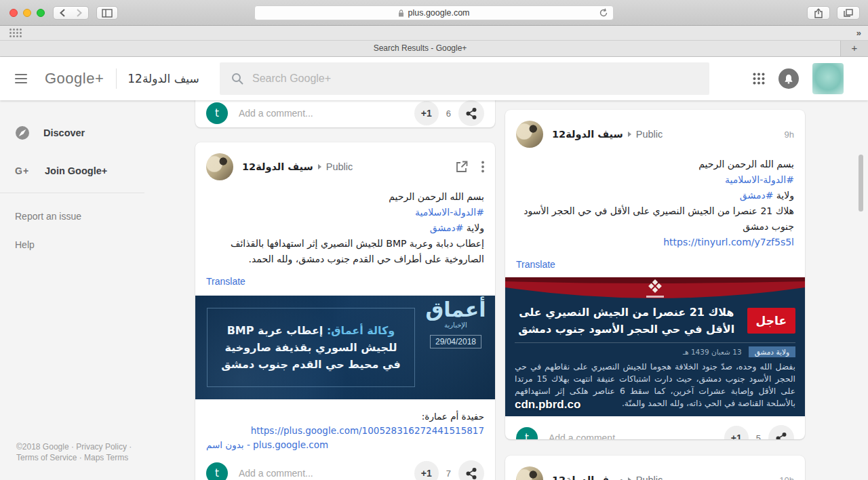 The image size is (868, 480). Describe the element at coordinates (848, 14) in the screenshot. I see `tabs-icon` at that location.